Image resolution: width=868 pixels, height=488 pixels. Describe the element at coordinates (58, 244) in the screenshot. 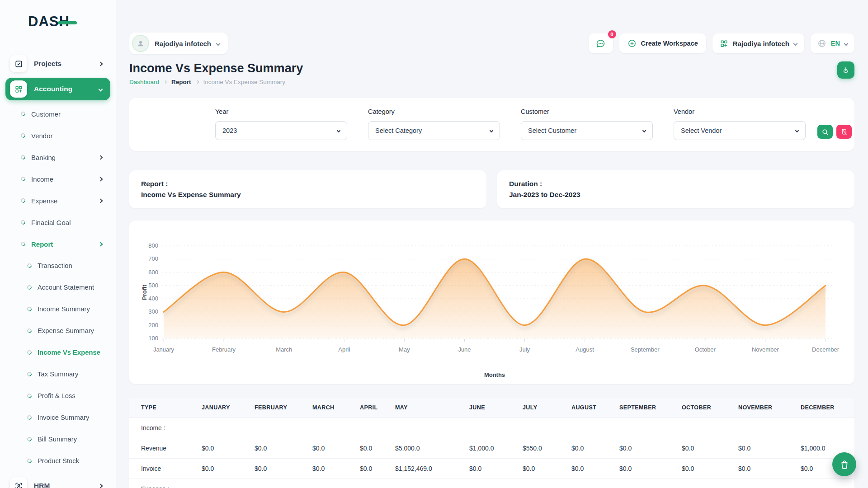

I see `sidebar: DASH ProjectsAccountingCustomerVendorBan…` at that location.